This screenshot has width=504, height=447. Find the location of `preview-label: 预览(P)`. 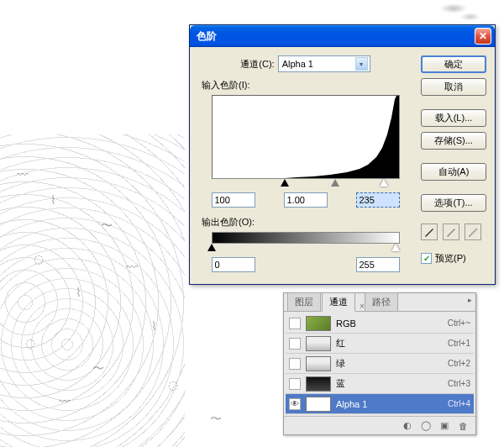

preview-label: 预览(P) is located at coordinates (450, 259).